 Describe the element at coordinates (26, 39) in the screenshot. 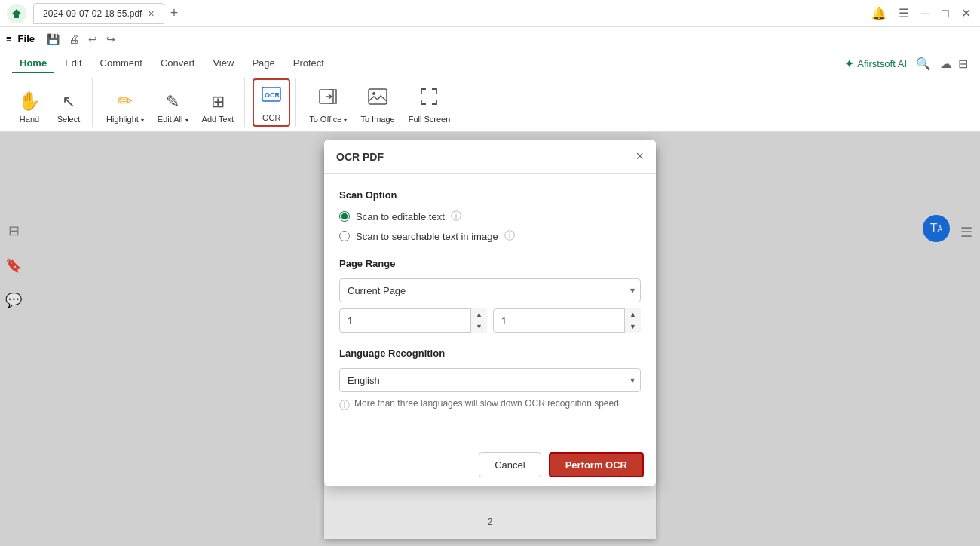

I see `file-label: File` at that location.